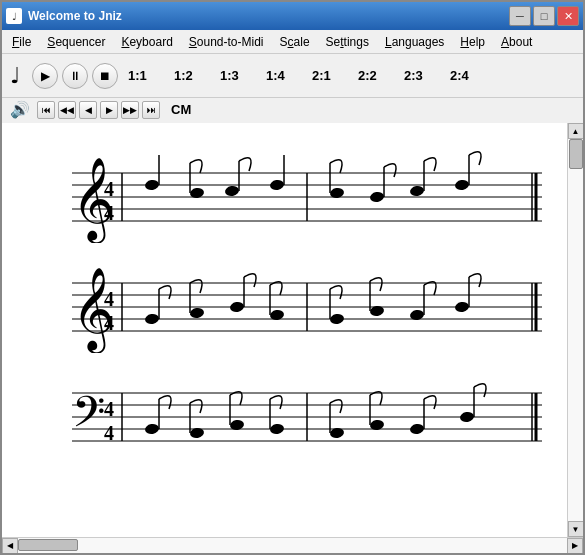 The image size is (585, 555). I want to click on menu-bar: File Sequencer Keyboard Sound-to-Midi Sc…, so click(292, 42).